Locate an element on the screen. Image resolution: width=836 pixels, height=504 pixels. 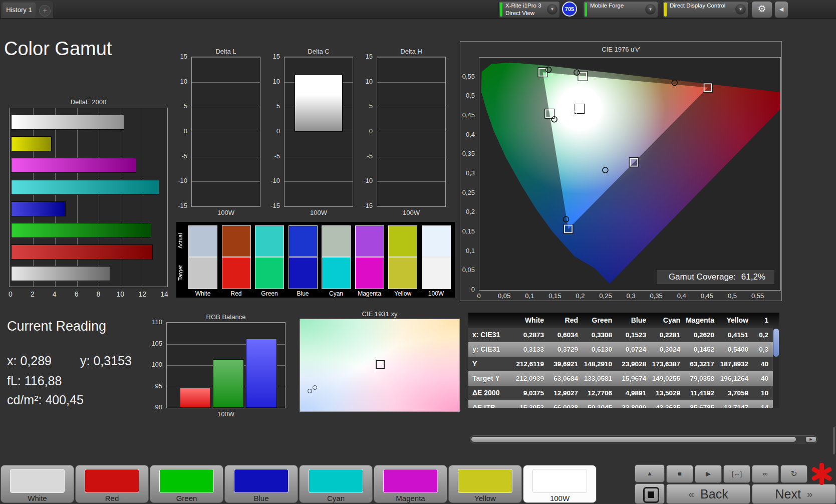
table-cell: 12,9027 is located at coordinates (565, 393).